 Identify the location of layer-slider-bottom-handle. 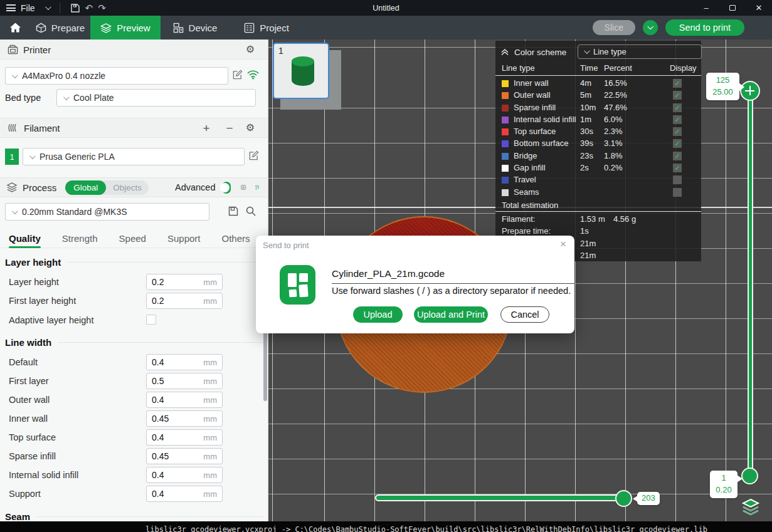
(750, 476).